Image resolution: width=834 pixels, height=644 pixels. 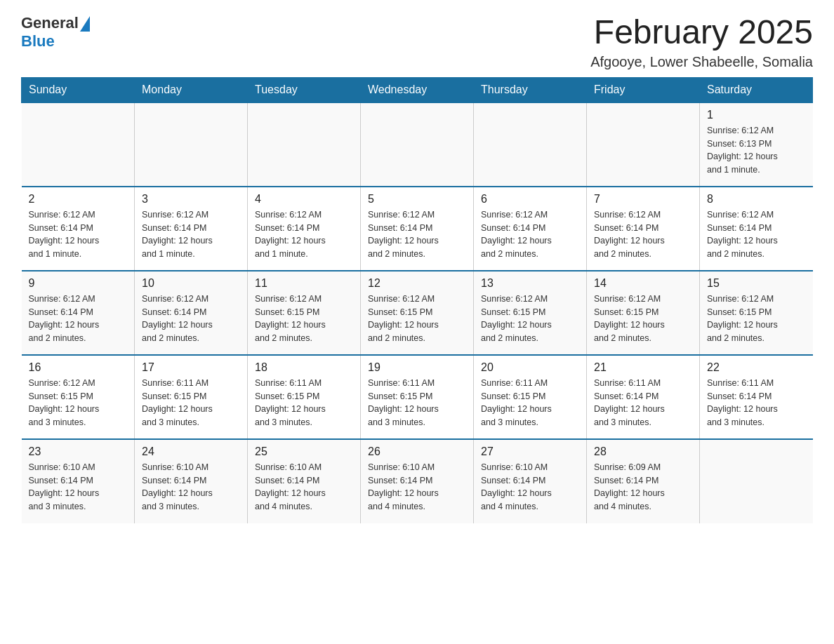 What do you see at coordinates (55, 32) in the screenshot?
I see `logo: General Blue` at bounding box center [55, 32].